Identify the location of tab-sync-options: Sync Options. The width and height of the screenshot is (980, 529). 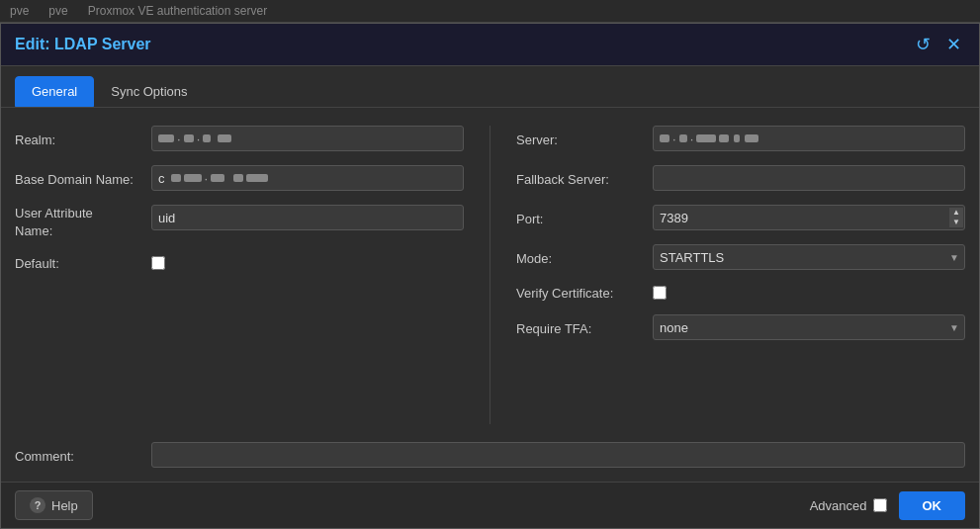
(148, 91).